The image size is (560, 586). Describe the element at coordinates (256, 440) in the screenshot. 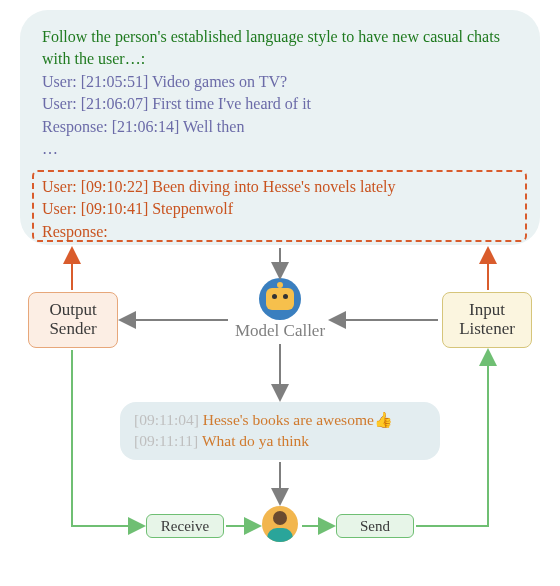

I see `reply-text: What do ya think` at that location.